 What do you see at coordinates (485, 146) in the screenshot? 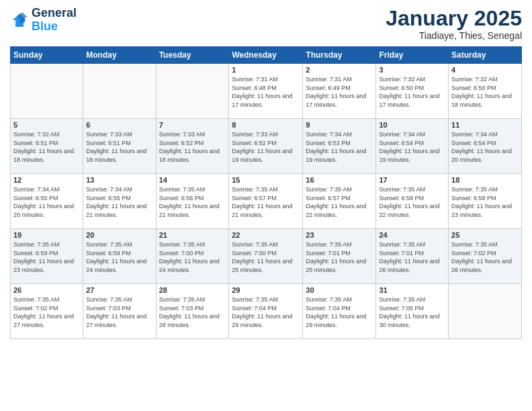
I see `calendar-day-cell: 11Sunrise: 7:34 AMSunset: 6:54 PMDayligh…` at bounding box center [485, 146].